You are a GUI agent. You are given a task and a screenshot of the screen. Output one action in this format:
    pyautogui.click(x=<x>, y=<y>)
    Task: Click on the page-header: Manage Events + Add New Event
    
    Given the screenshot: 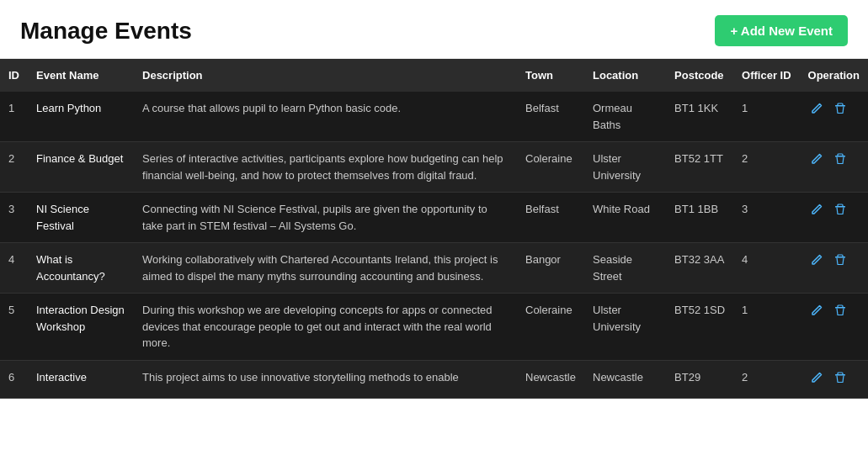 What is the action you would take?
    pyautogui.click(x=434, y=29)
    